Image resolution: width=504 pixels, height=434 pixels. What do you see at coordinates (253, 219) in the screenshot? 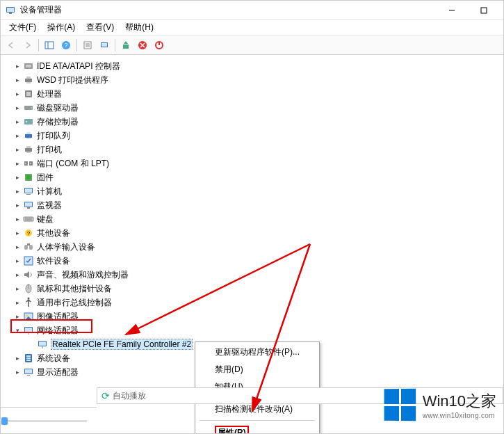
I see `tree-item: ▸键盘` at bounding box center [253, 219].